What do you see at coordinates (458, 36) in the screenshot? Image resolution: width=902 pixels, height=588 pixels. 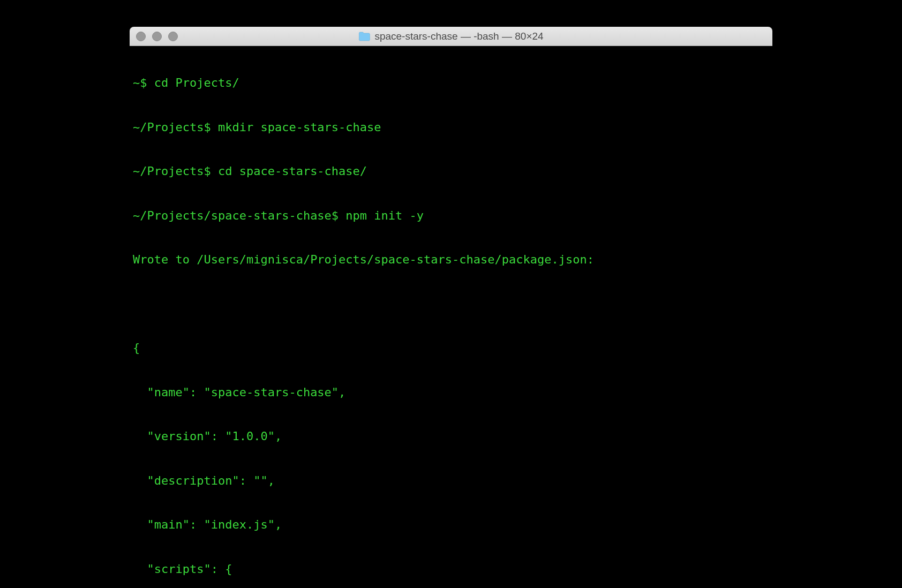 I see `window-title: space-stars-chase — -bash — 80×24` at bounding box center [458, 36].